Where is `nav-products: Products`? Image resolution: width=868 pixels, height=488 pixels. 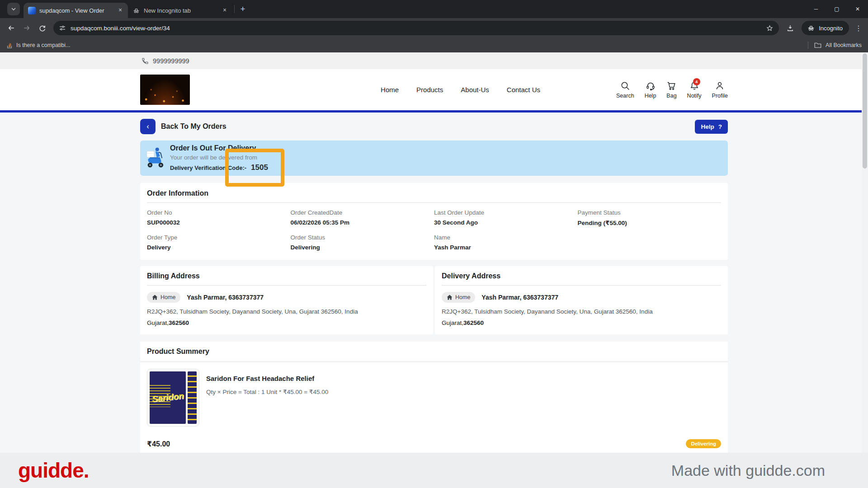 nav-products: Products is located at coordinates (429, 89).